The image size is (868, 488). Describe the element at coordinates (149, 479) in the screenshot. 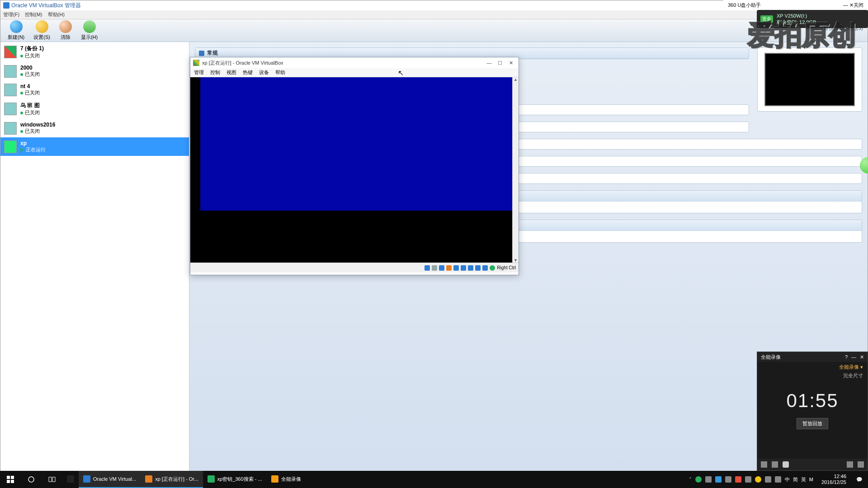

I see `taskbar-app-icon` at that location.